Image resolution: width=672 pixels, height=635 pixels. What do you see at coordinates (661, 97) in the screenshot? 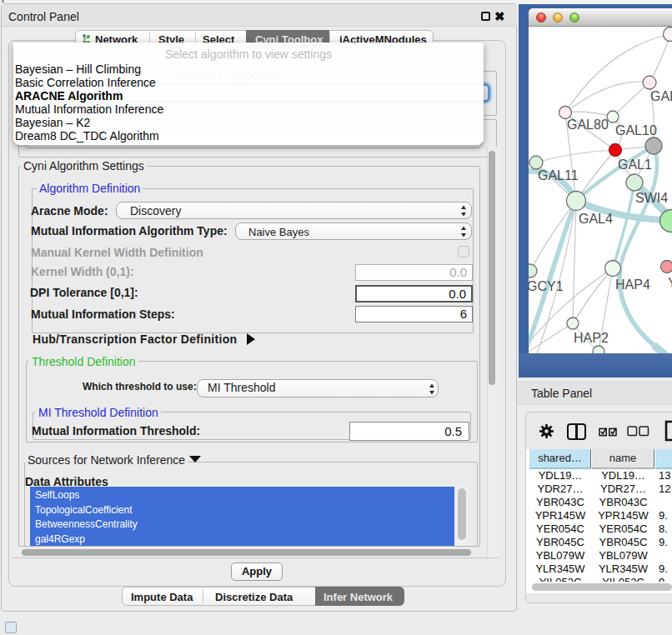
I see `svg-text: GAL7` at bounding box center [661, 97].